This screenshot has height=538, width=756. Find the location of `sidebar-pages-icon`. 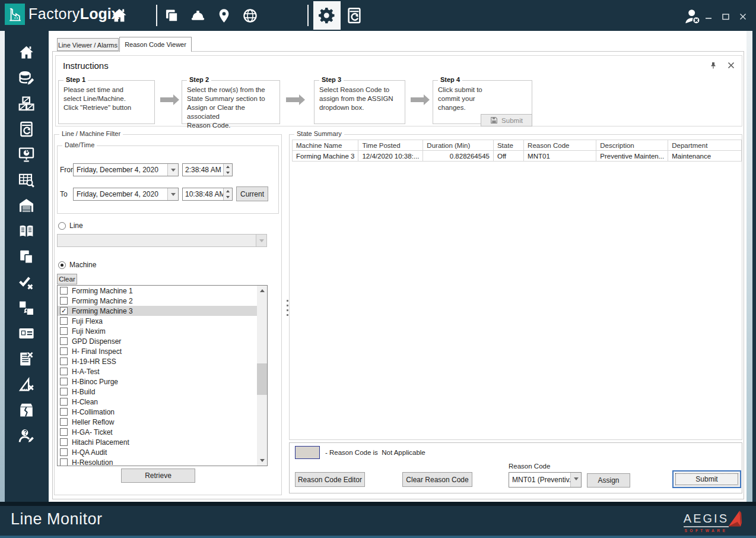

sidebar-pages-icon is located at coordinates (27, 257).